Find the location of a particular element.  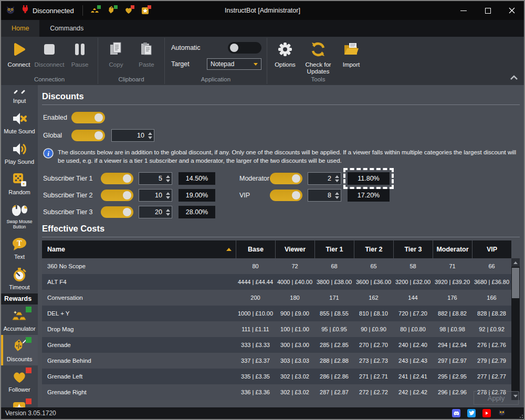

connect-button: Connect is located at coordinates (19, 54).